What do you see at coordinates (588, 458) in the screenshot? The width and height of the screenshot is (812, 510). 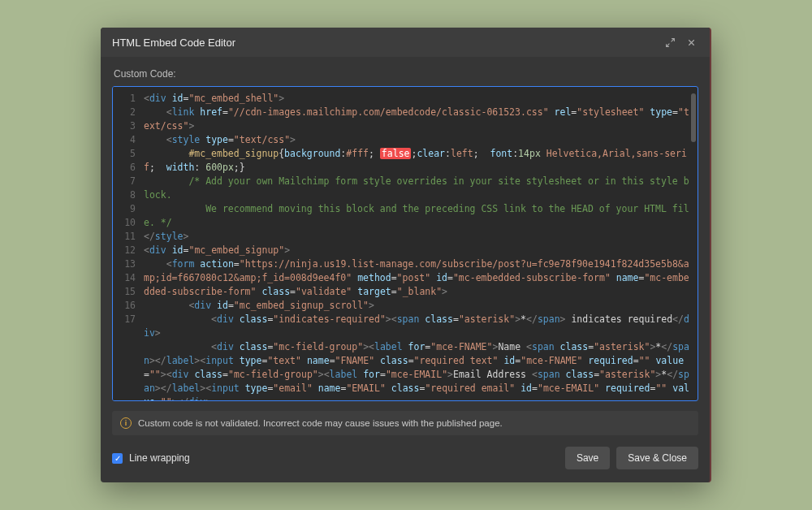 I see `save-button: Save` at bounding box center [588, 458].